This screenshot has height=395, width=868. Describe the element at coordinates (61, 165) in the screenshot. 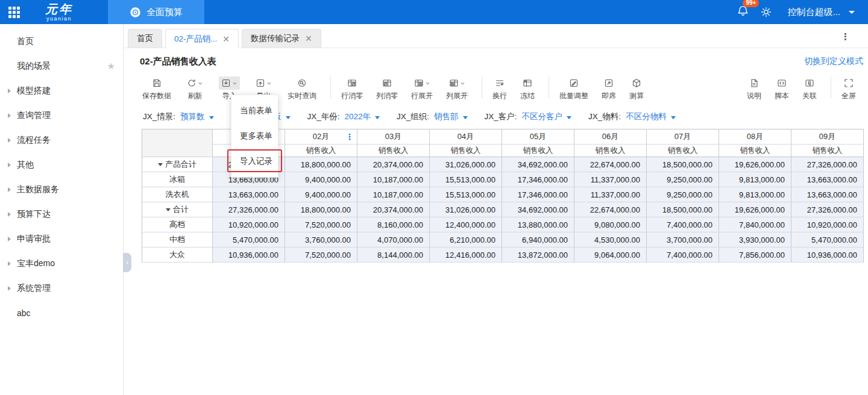

I see `sidebar-item-others: 其他` at that location.